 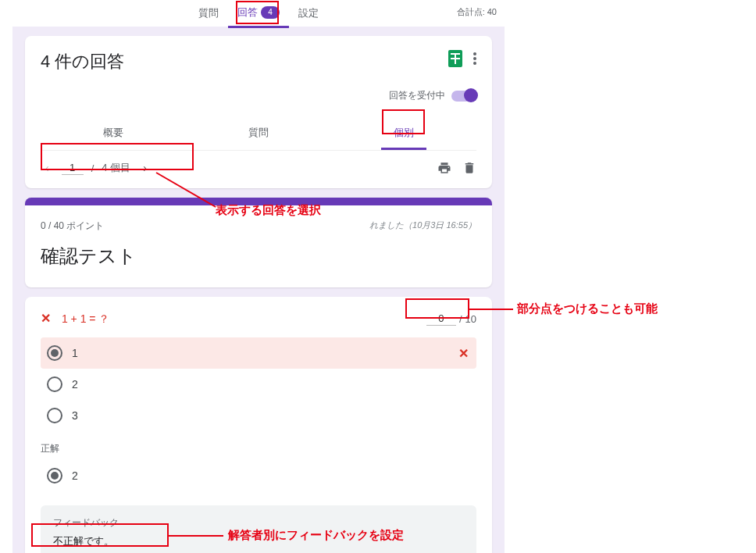 What do you see at coordinates (96, 168) in the screenshot?
I see `response-pager: ‹ / 4 個目 ›` at bounding box center [96, 168].